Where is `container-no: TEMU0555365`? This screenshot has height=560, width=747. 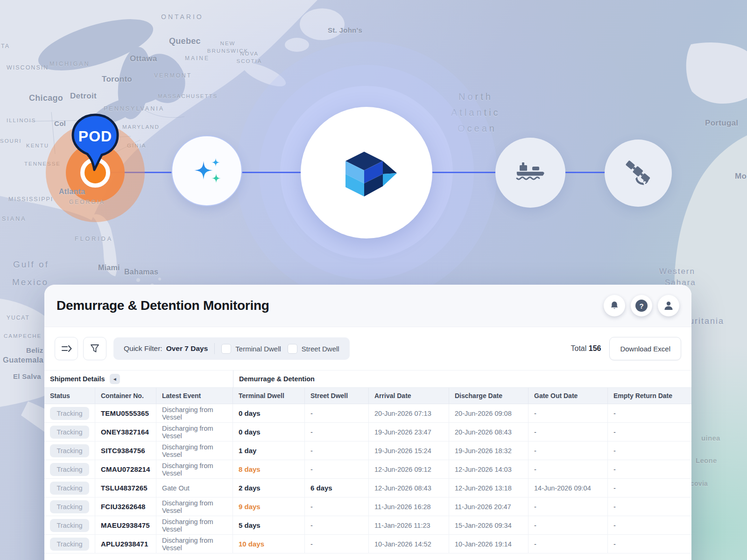
container-no: TEMU0555365 is located at coordinates (126, 413).